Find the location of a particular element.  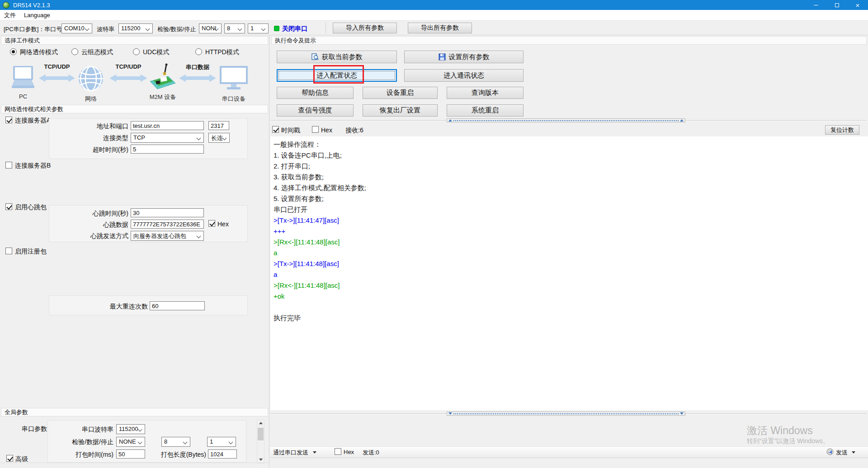

heartbeat-checkbox is located at coordinates (9, 207).